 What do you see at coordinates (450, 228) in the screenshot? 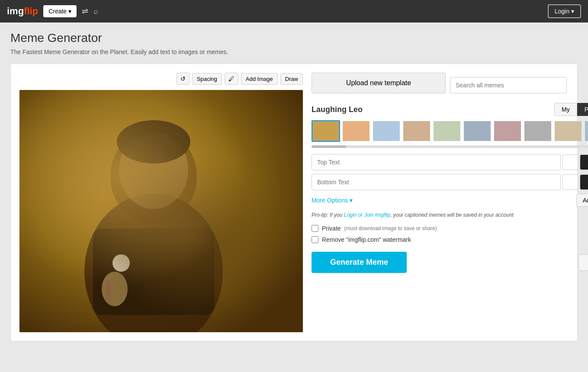
I see `private-checkbox-row: Private (must download image to save or …` at bounding box center [450, 228].